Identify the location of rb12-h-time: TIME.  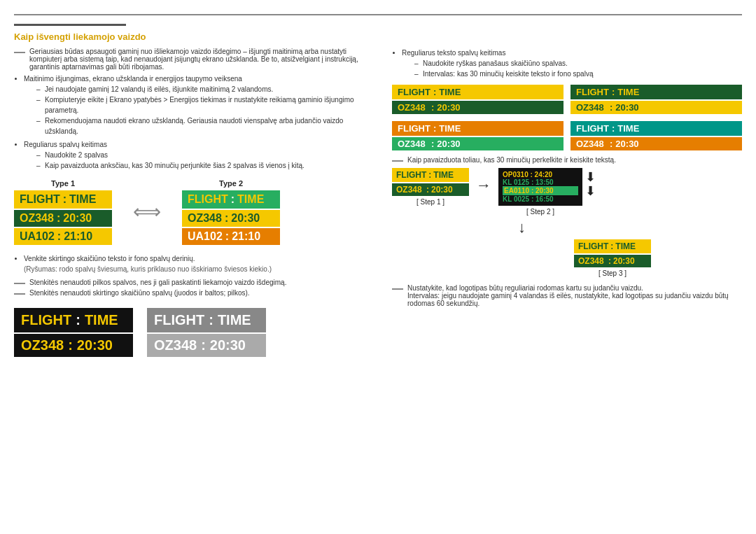
(629, 92).